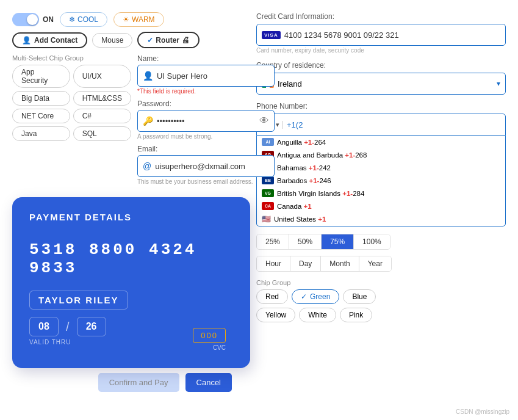  I want to click on date-slash: /, so click(68, 327).